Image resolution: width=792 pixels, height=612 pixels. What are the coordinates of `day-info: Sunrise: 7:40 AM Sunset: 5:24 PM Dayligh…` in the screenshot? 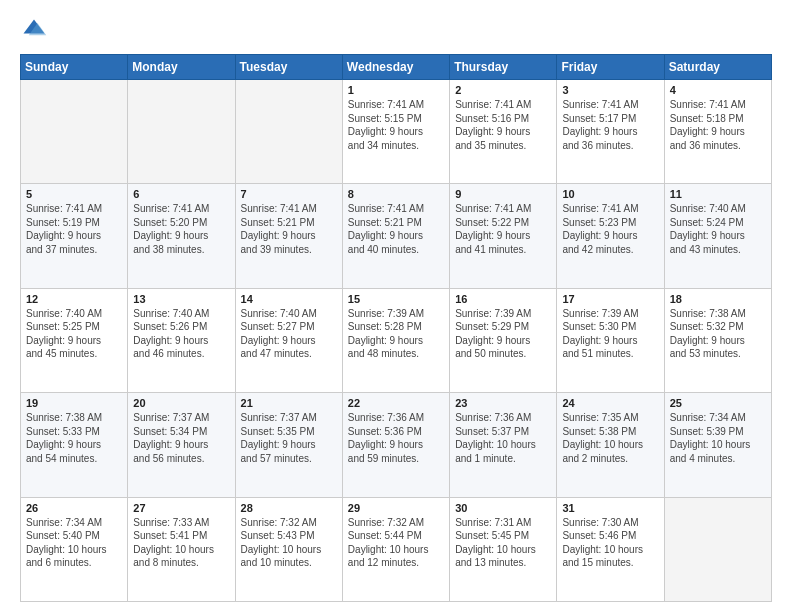 It's located at (718, 229).